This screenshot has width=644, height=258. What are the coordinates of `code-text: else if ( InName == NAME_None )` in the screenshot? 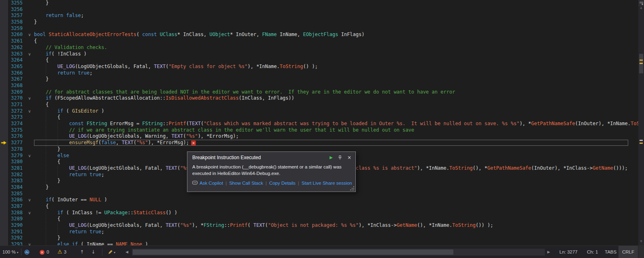 It's located at (339, 243).